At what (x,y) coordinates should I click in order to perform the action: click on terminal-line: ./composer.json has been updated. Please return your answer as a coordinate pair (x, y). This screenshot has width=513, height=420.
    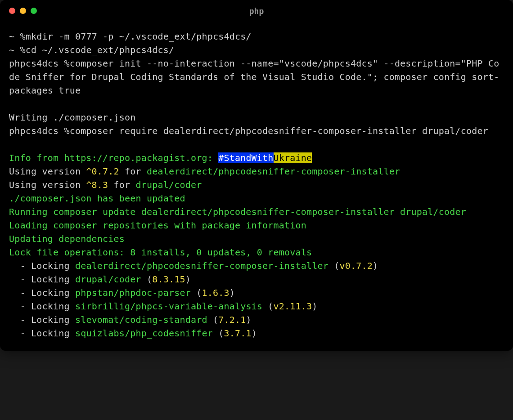
    Looking at the image, I should click on (256, 198).